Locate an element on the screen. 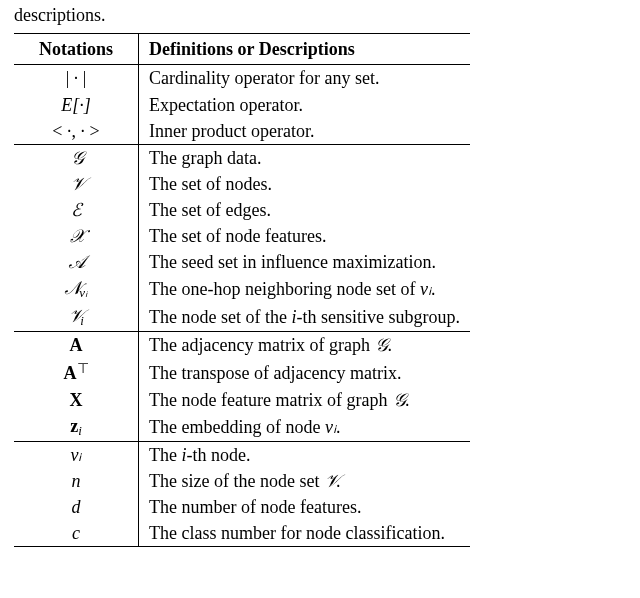 The width and height of the screenshot is (640, 598). table-row: A The adjacency matrix of graph 𝒢. is located at coordinates (242, 346).